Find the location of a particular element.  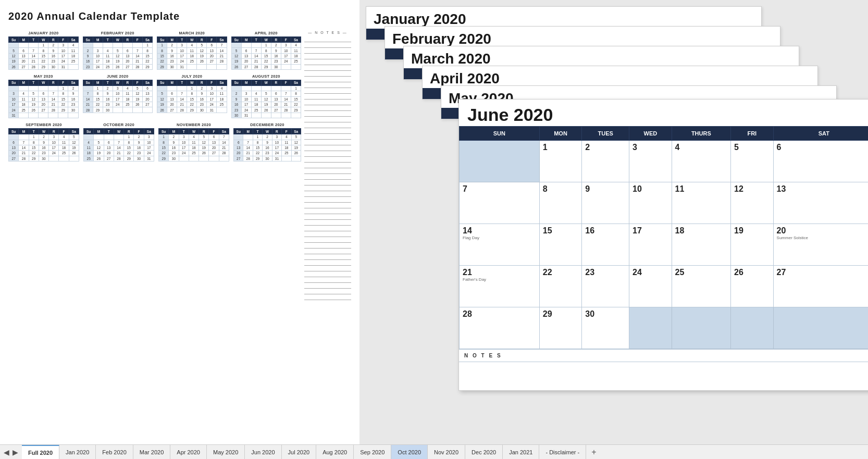

notes-column: — N O T E S — is located at coordinates (328, 166).